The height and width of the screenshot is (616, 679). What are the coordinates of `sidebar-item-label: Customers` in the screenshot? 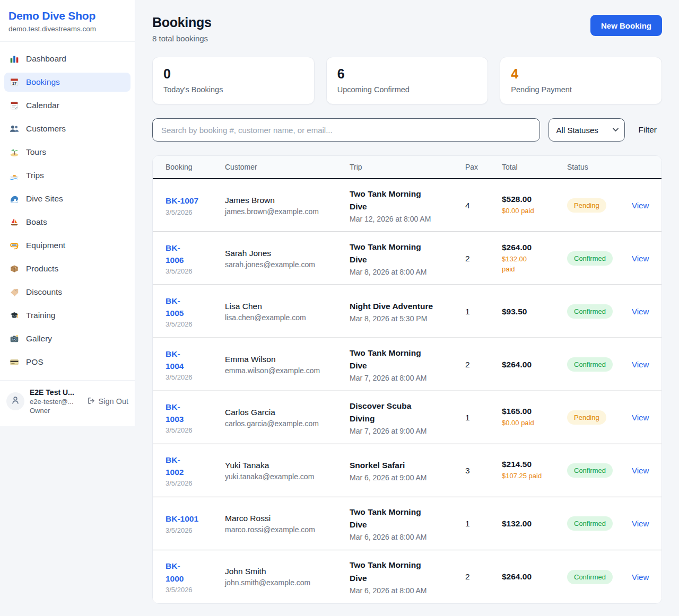 It's located at (46, 129).